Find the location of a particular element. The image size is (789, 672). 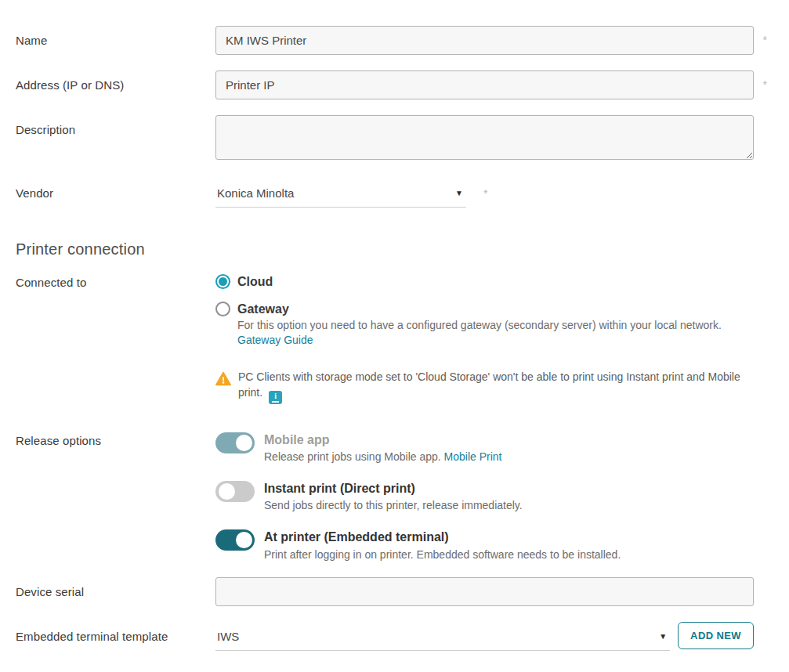

printer-connection-heading: Printer connection is located at coordinates (393, 249).